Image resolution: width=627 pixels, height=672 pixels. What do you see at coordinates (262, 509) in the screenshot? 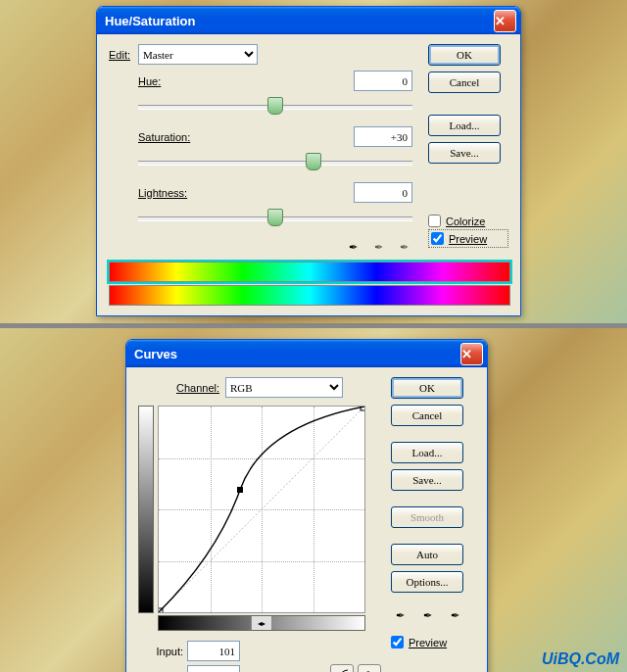
I see `curves-graph` at bounding box center [262, 509].